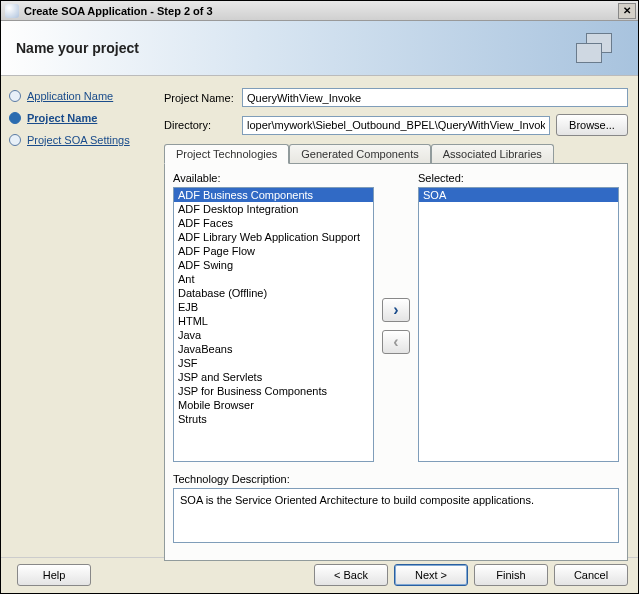  I want to click on description-text: SOA is the Service Oriented Architecture…, so click(357, 500).